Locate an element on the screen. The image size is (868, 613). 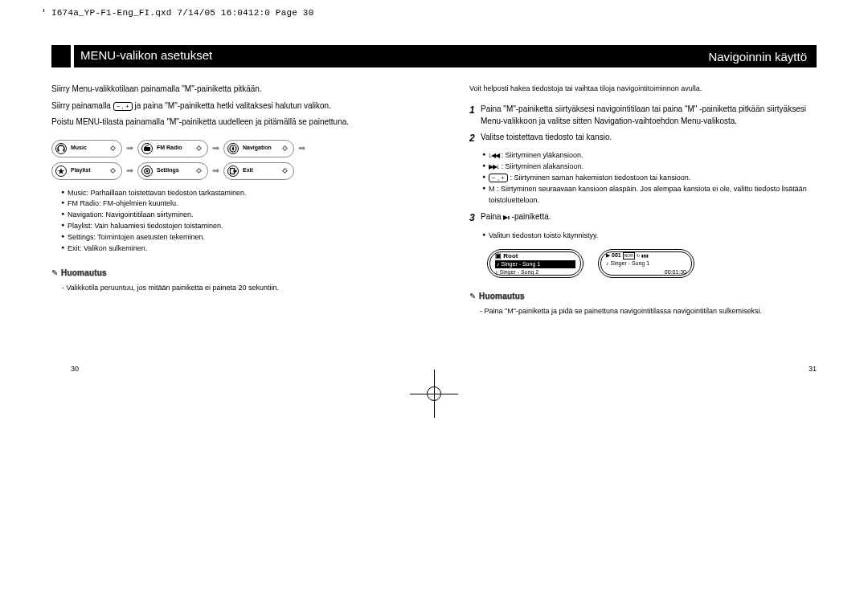
bullet-item: FM Radio: FM-ohjelmien kuuntelu. is located at coordinates (230, 204).